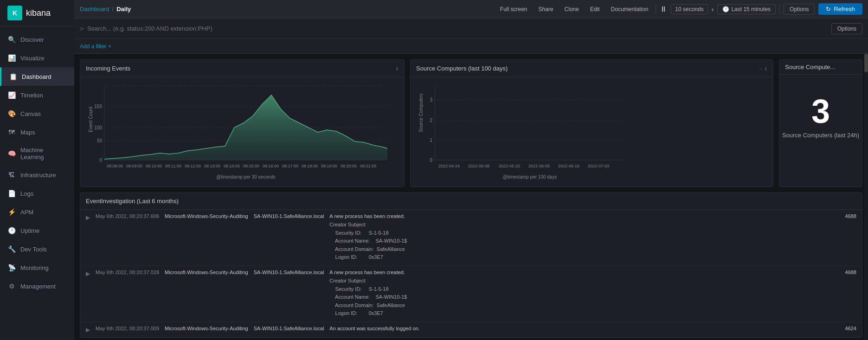 This screenshot has height=340, width=868. Describe the element at coordinates (12, 193) in the screenshot. I see `logs-icon: 📄` at that location.